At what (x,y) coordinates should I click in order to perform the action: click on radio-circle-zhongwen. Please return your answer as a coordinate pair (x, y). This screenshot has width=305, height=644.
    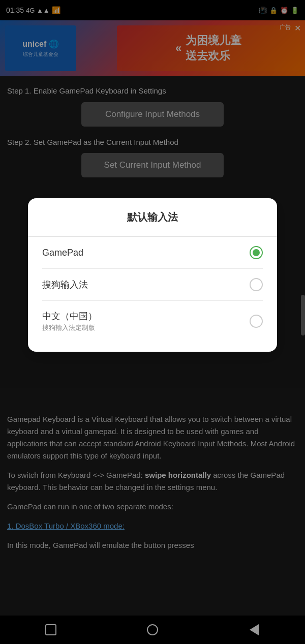
    Looking at the image, I should click on (256, 321).